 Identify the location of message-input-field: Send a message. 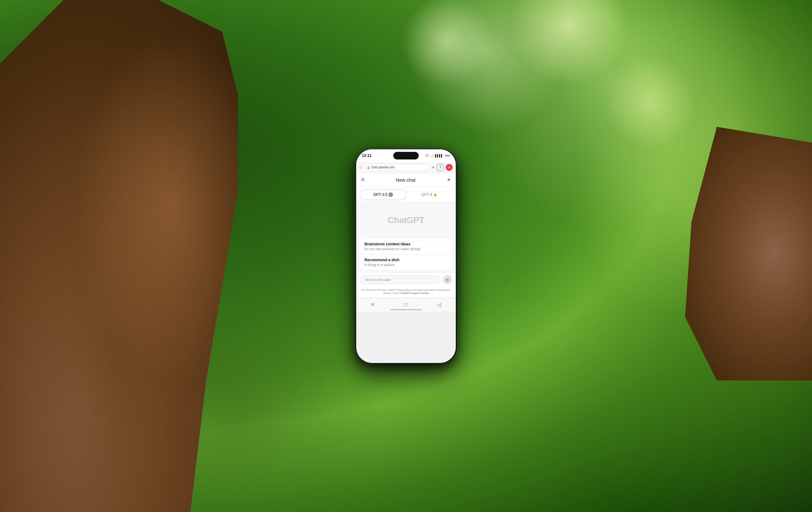
(401, 280).